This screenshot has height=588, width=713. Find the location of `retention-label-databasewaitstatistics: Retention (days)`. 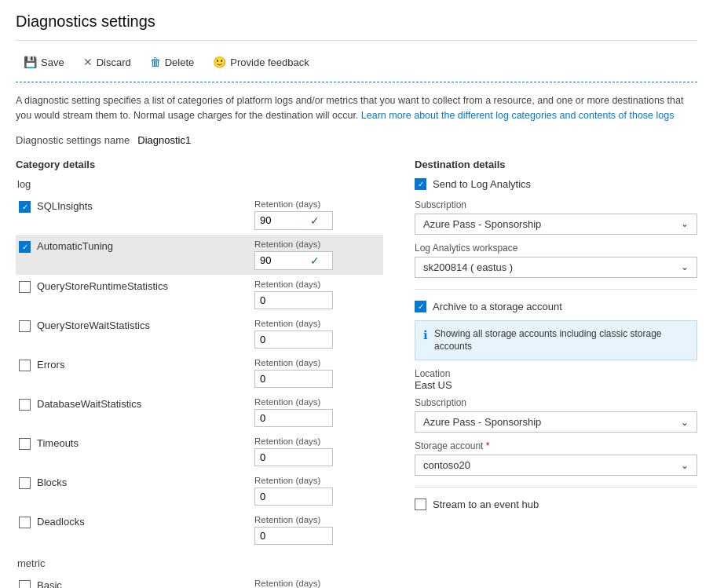

retention-label-databasewaitstatistics: Retention (days) is located at coordinates (317, 402).